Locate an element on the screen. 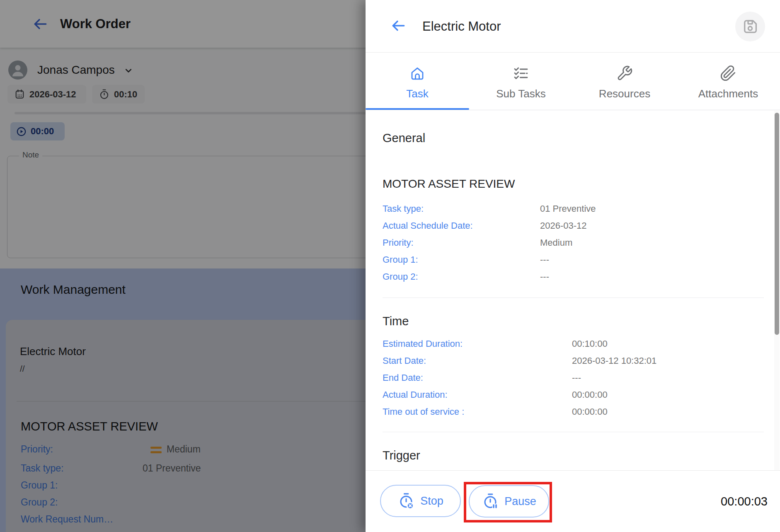 The height and width of the screenshot is (532, 780). time-rows: Estimated Duration: 00:10:00 Start Date:… is located at coordinates (520, 378).